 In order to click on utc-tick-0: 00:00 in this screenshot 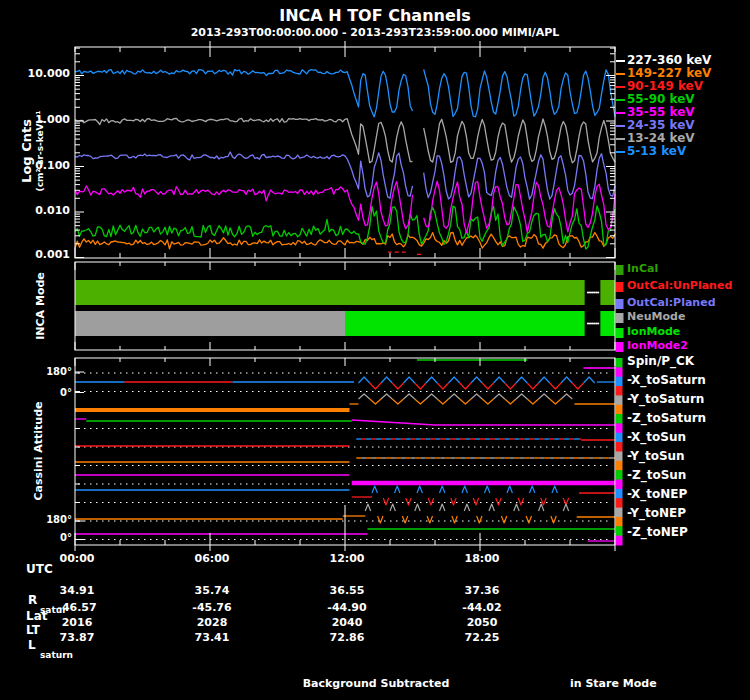, I will do `click(76, 560)`.